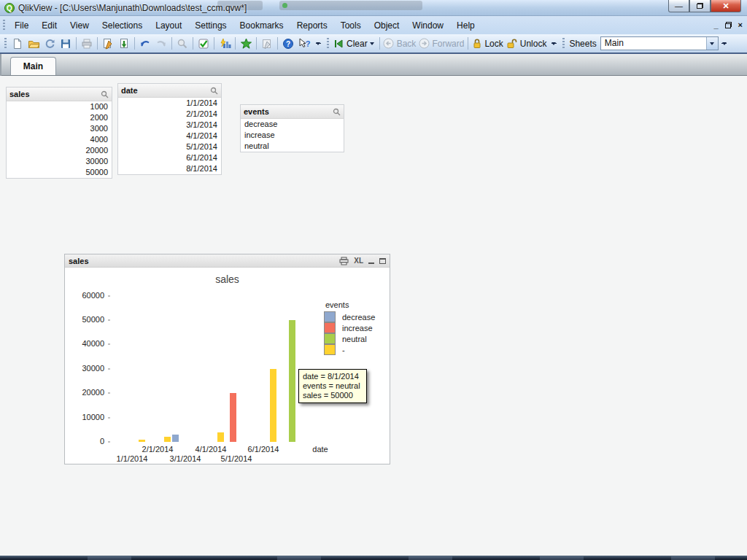 This screenshot has width=747, height=560. I want to click on list-item: neutral, so click(292, 146).